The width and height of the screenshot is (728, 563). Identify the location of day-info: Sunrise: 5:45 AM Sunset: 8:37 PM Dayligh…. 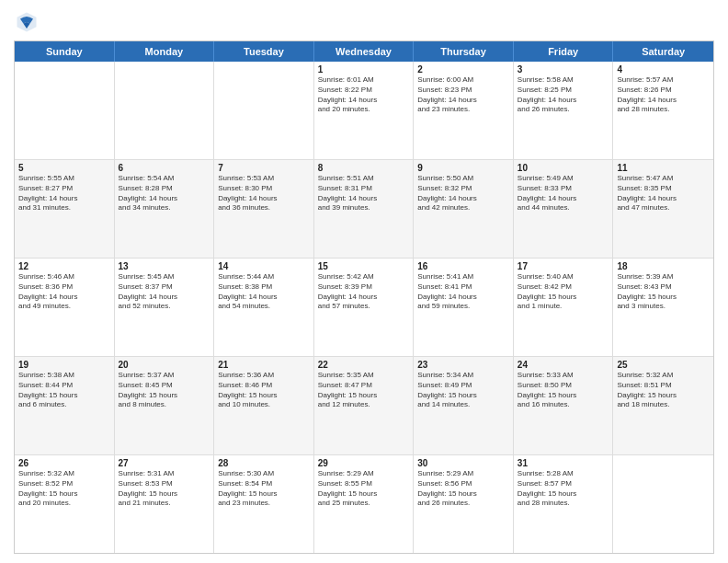
(165, 293).